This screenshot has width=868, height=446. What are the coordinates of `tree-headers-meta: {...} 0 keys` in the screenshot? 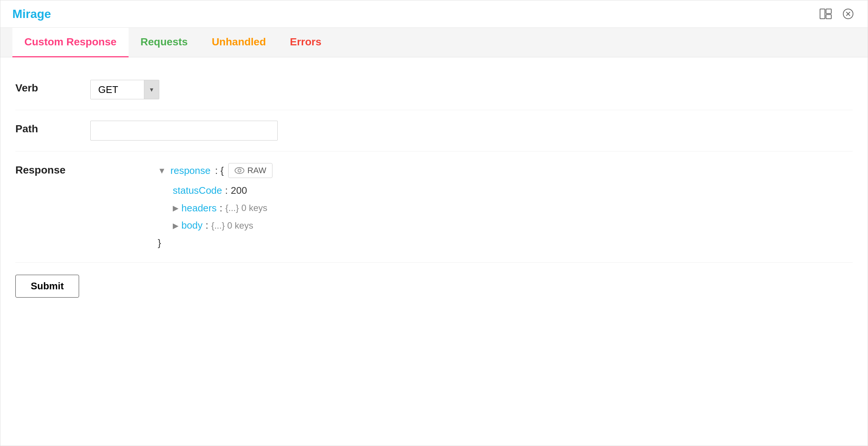 It's located at (246, 208).